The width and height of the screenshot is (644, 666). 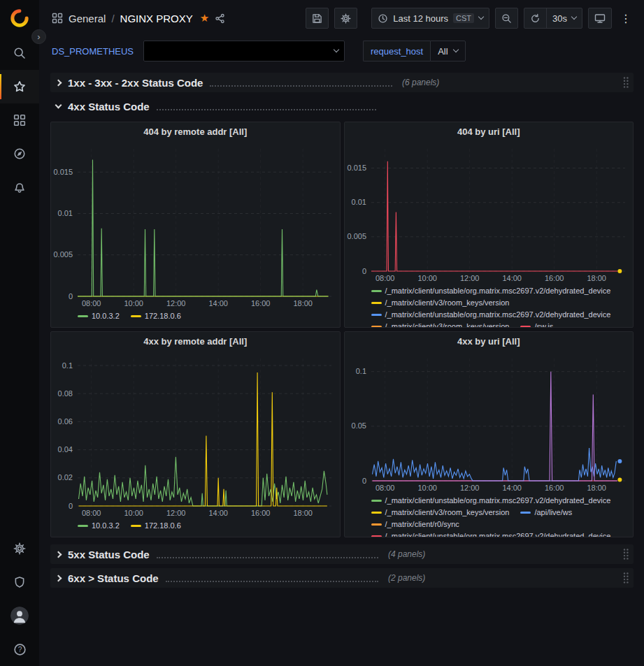 What do you see at coordinates (342, 578) in the screenshot?
I see `row-header-6xx: 6xx > Status Code (2 panels)` at bounding box center [342, 578].